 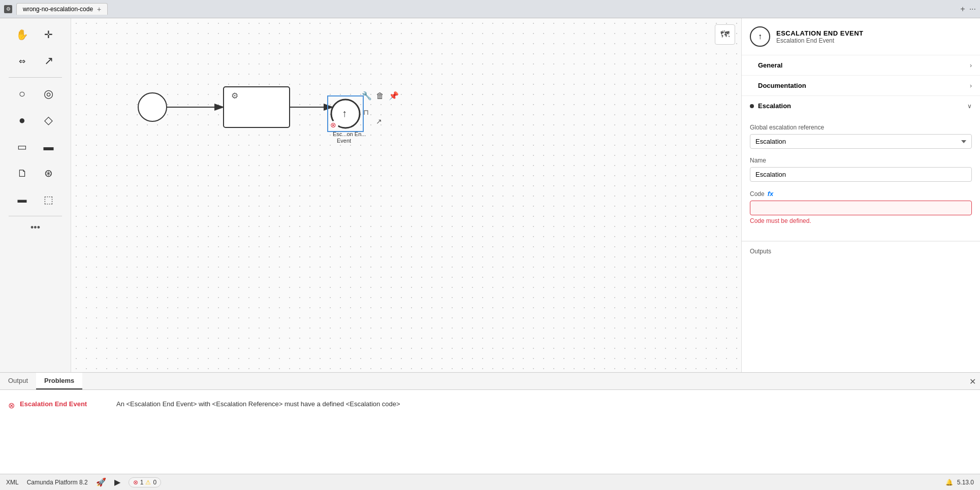 I want to click on name-input, so click(x=861, y=175).